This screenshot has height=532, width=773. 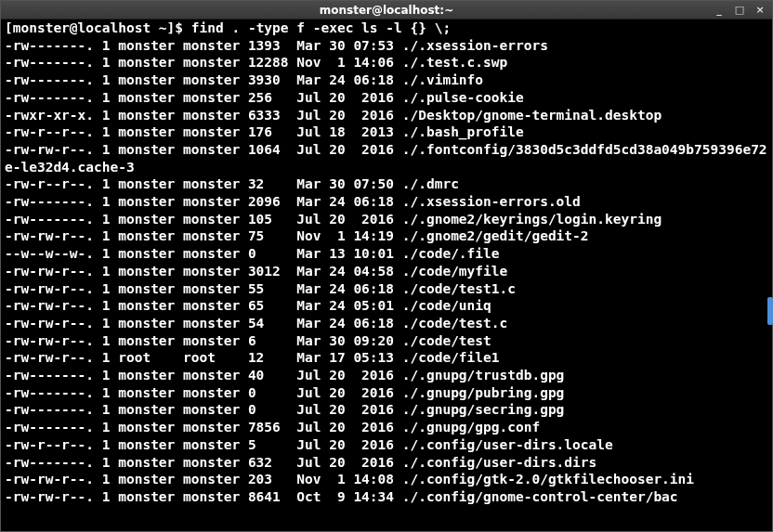 What do you see at coordinates (98, 28) in the screenshot?
I see `prompt: [monster@localhost ~]$` at bounding box center [98, 28].